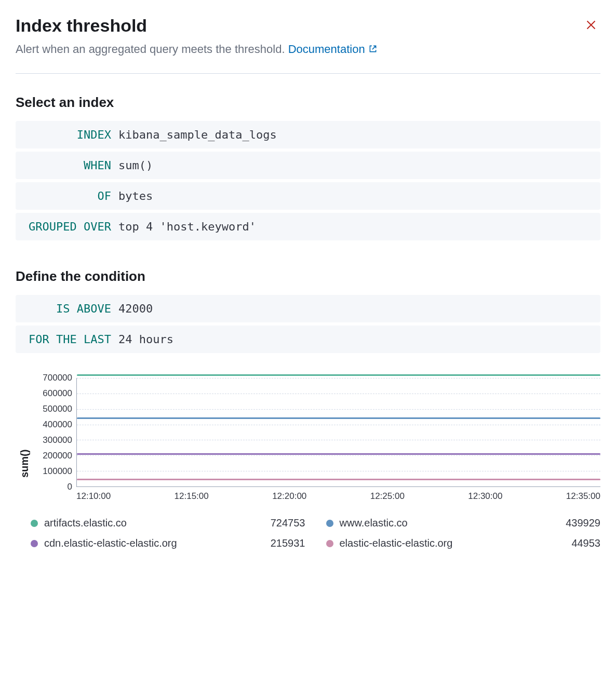 The width and height of the screenshot is (616, 677). Describe the element at coordinates (456, 543) in the screenshot. I see `legend-name: elastic-elastic-elastic.org` at that location.